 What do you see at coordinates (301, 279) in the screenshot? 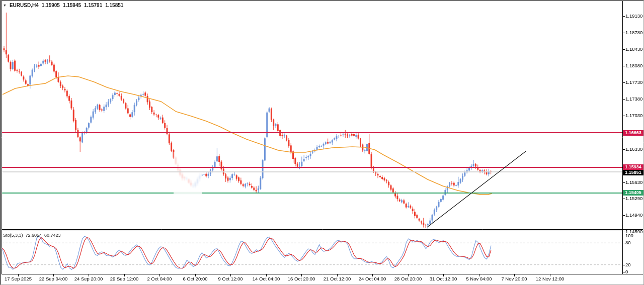
I see `time-tick-label: 16 Oct 20:00` at bounding box center [301, 279].